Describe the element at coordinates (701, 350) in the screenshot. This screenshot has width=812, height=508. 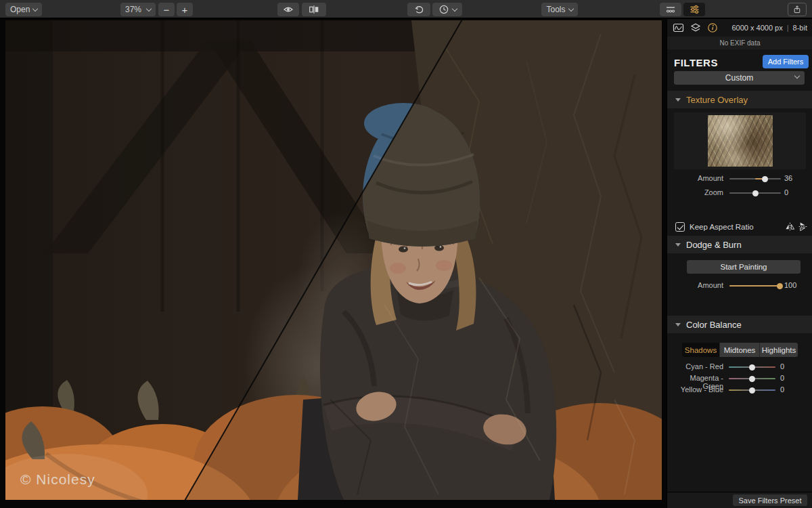
I see `tab-shadows: Shadows` at that location.